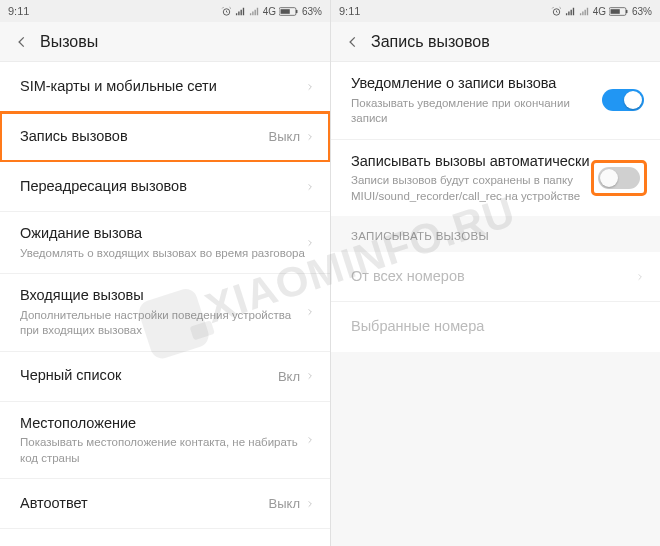 The image size is (660, 546). I want to click on row-label: Черный список, so click(149, 376).